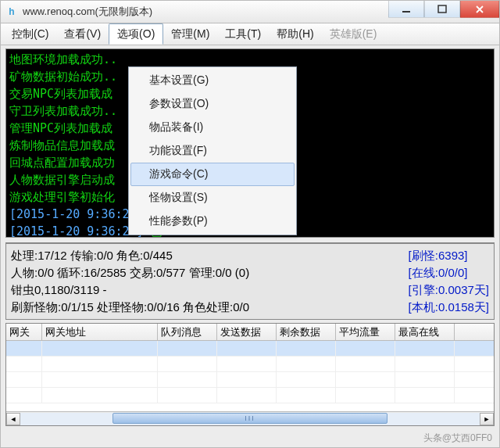 The height and width of the screenshot is (448, 500). What do you see at coordinates (209, 256) in the screenshot?
I see `stats-line: 处理:17/12 传输:0/0 角色:0/445` at bounding box center [209, 256].